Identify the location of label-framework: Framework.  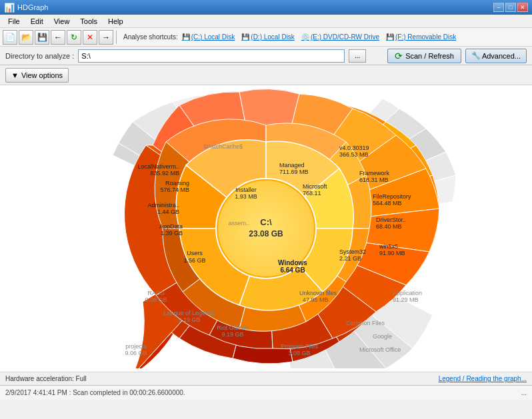
(375, 173).